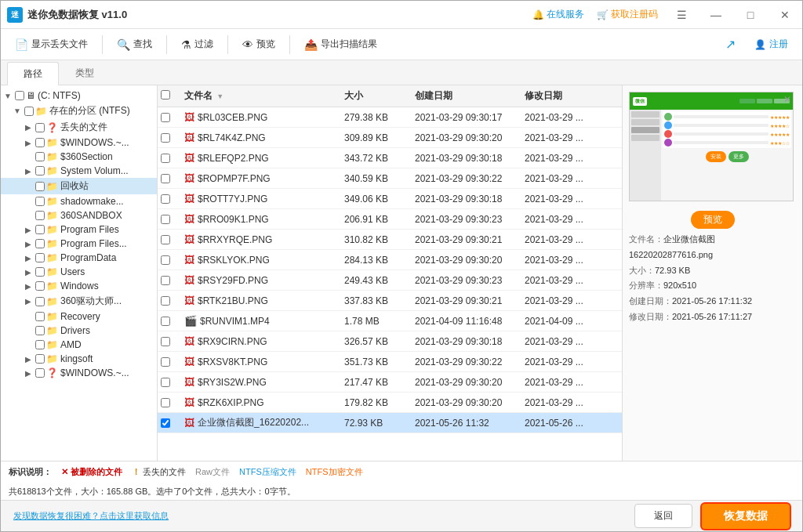 The width and height of the screenshot is (803, 532). Describe the element at coordinates (746, 516) in the screenshot. I see `recover-button: 恢复数据` at that location.